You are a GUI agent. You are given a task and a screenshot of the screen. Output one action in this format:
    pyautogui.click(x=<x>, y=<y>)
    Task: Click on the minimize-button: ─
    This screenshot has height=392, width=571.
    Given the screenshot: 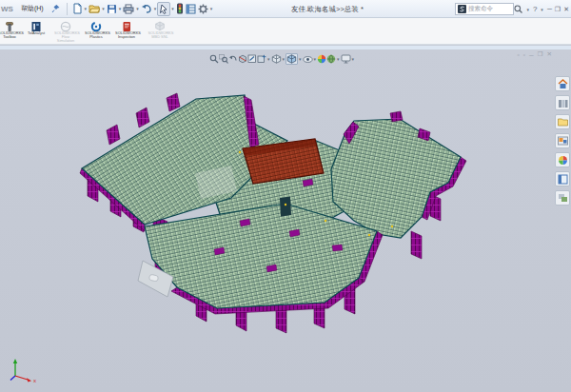 What is the action you would take?
    pyautogui.click(x=550, y=10)
    